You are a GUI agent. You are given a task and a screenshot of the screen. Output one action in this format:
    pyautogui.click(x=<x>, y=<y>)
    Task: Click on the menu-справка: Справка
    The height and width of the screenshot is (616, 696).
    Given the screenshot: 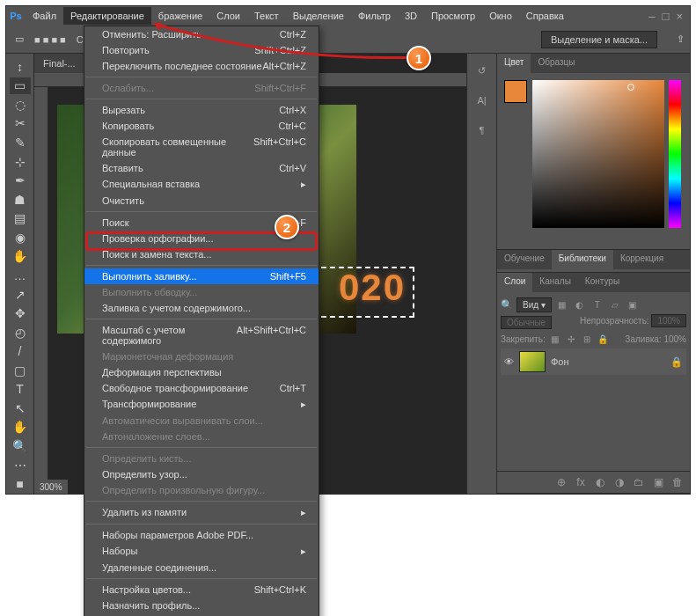 What is the action you would take?
    pyautogui.click(x=546, y=16)
    